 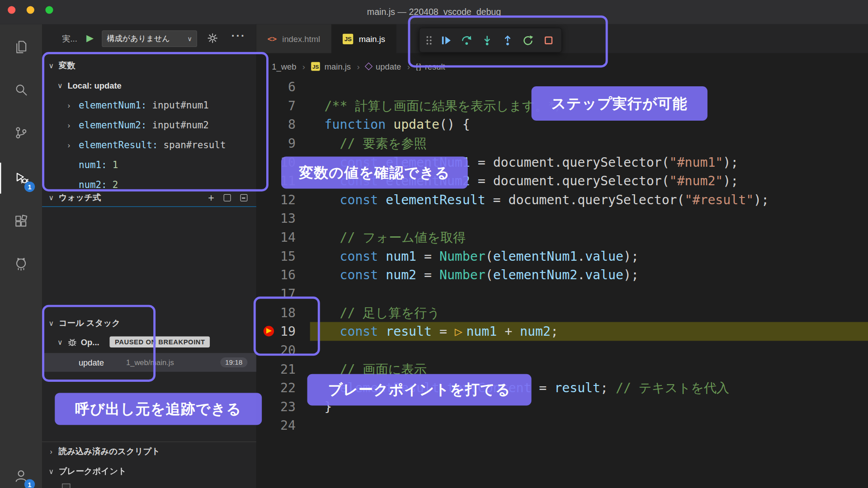 What do you see at coordinates (227, 198) in the screenshot?
I see `collapse-all-icon` at bounding box center [227, 198].